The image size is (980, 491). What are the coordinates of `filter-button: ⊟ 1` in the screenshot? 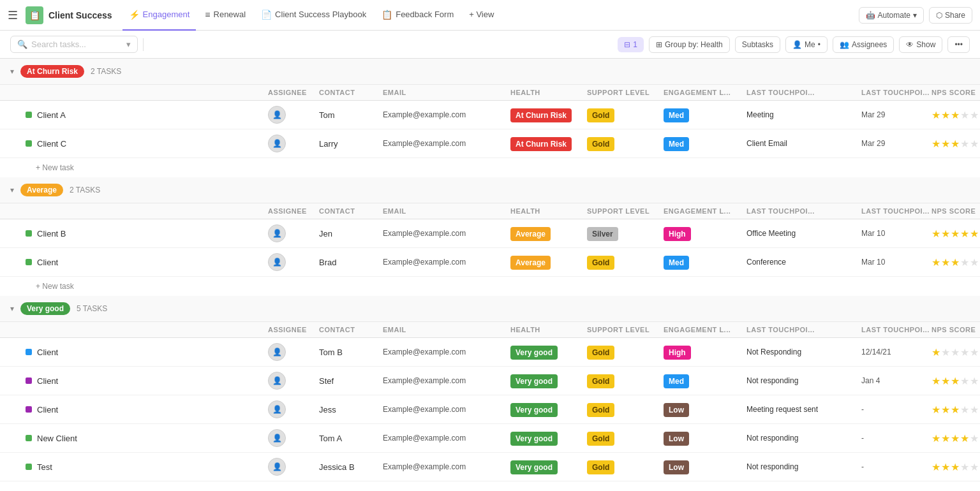 It's located at (630, 45).